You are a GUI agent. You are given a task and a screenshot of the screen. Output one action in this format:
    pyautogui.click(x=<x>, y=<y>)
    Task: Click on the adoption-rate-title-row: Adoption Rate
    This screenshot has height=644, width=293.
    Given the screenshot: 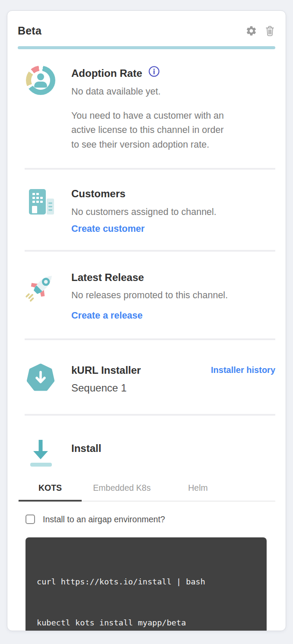 What is the action you would take?
    pyautogui.click(x=173, y=73)
    